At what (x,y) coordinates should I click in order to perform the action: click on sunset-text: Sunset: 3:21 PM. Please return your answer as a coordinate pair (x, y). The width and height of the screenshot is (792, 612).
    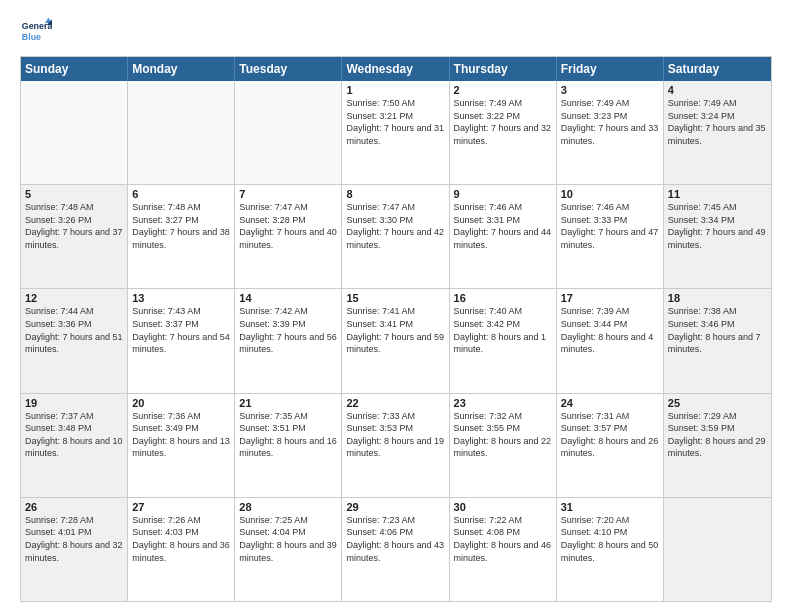
    Looking at the image, I should click on (395, 116).